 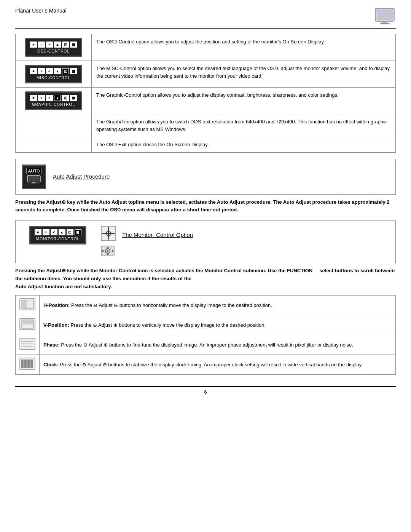 What do you see at coordinates (27, 365) in the screenshot?
I see `clock-icon-cell` at bounding box center [27, 365].